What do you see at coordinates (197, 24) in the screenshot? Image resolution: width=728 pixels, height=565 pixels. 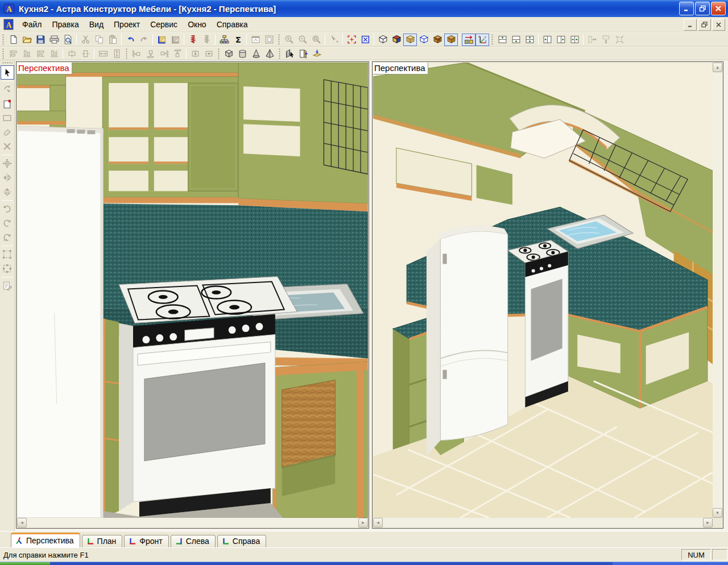 I see `menu-window: Окно` at bounding box center [197, 24].